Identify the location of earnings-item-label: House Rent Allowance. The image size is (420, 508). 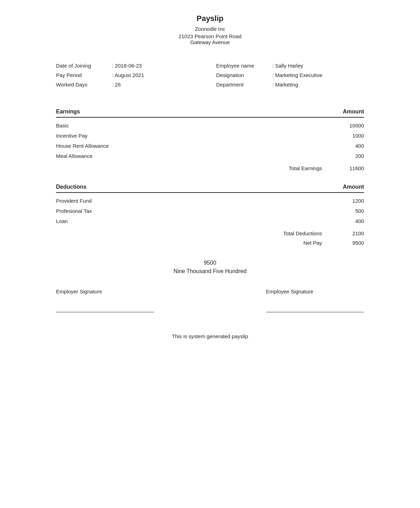
(83, 146).